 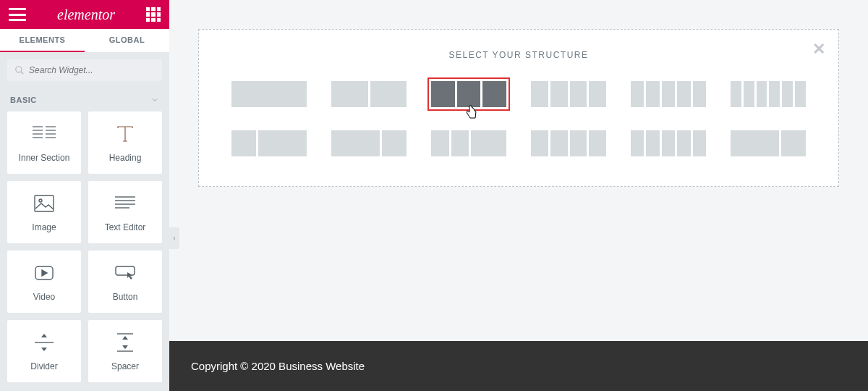 What do you see at coordinates (44, 297) in the screenshot?
I see `widget-label: Video` at bounding box center [44, 297].